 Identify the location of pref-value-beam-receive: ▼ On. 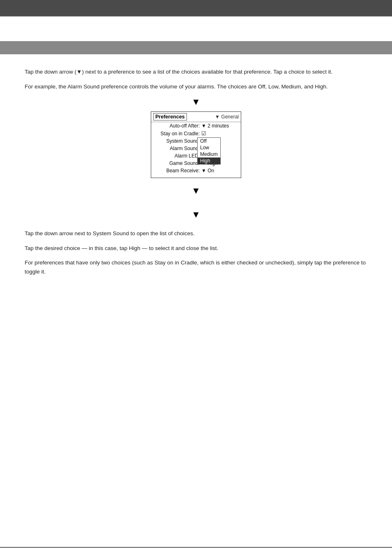
(208, 171).